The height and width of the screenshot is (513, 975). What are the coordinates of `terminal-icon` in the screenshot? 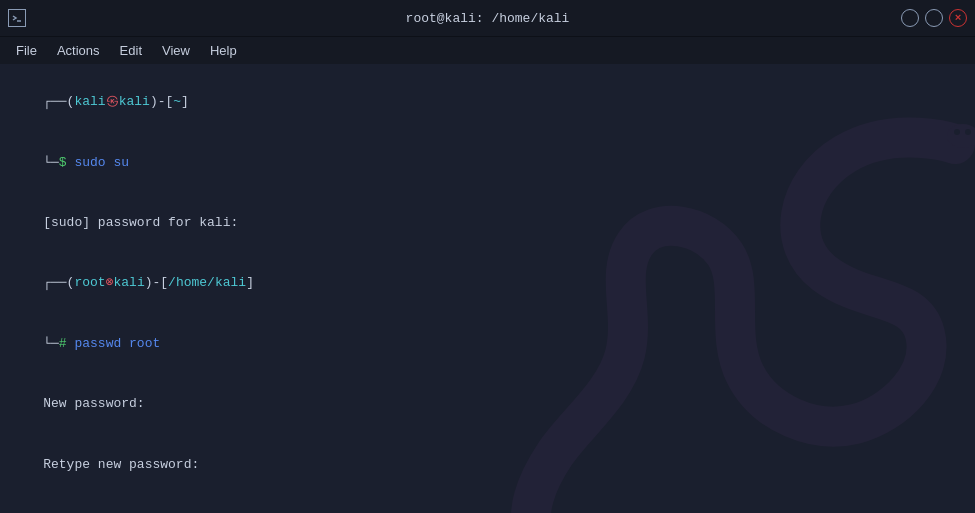 It's located at (17, 18).